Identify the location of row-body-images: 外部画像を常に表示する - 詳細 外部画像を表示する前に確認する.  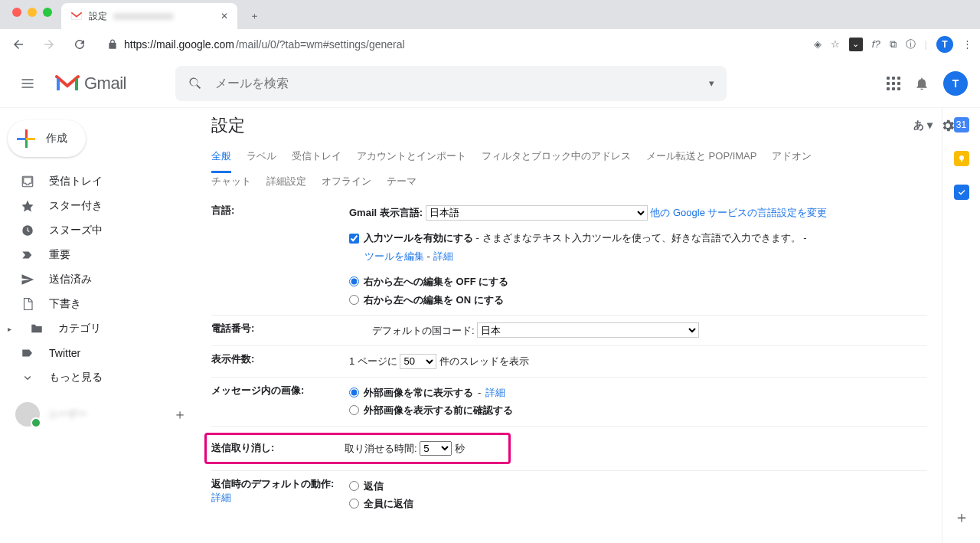
(639, 401).